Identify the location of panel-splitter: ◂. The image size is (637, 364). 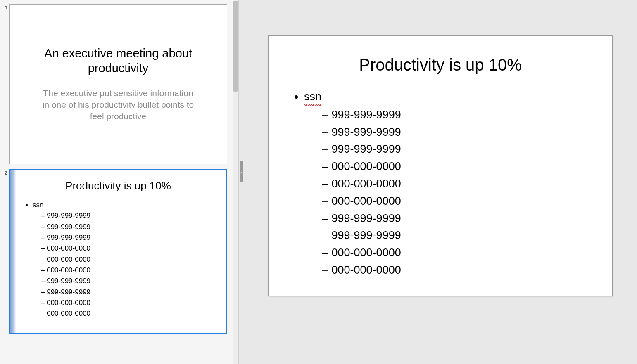
(241, 182).